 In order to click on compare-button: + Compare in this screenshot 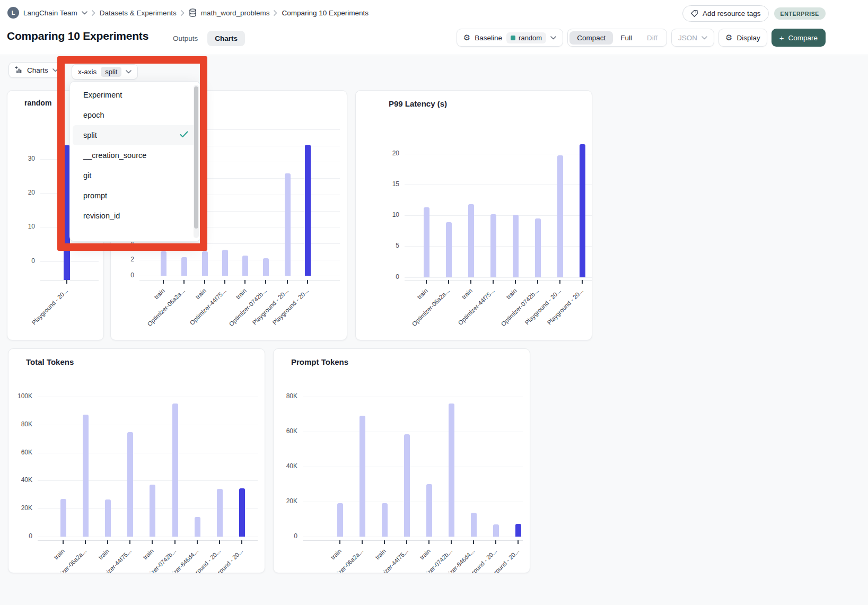, I will do `click(799, 38)`.